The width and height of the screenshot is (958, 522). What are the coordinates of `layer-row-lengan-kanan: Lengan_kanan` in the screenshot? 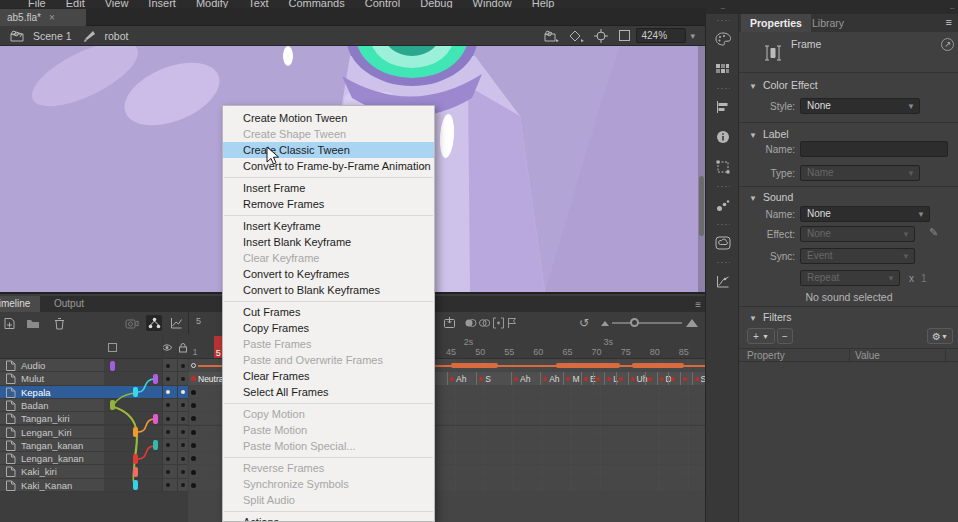 It's located at (94, 458).